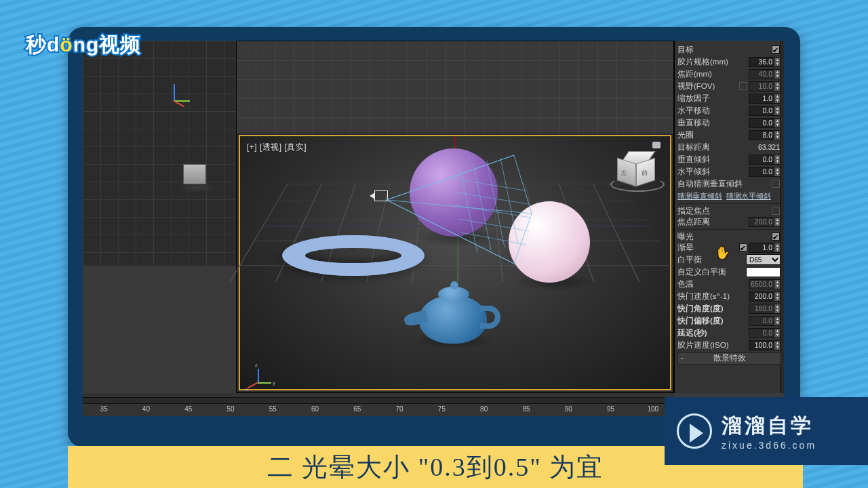 The height and width of the screenshot is (488, 868). Describe the element at coordinates (724, 237) in the screenshot. I see `exposure-label: 曝光` at that location.